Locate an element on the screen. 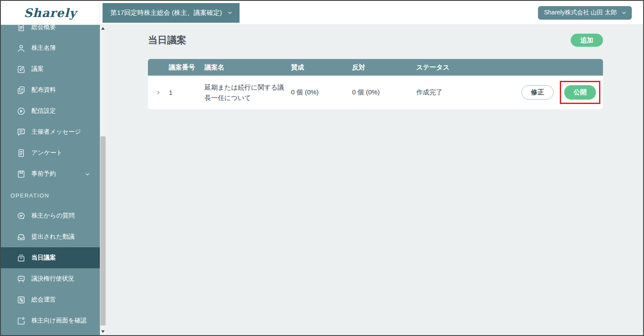  scrollbar-thumb is located at coordinates (103, 231).